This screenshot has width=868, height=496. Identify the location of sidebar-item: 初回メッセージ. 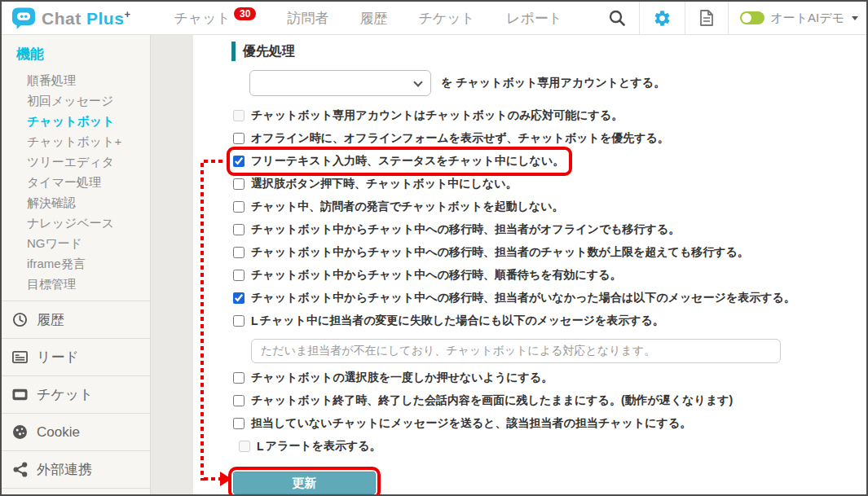
(76, 101).